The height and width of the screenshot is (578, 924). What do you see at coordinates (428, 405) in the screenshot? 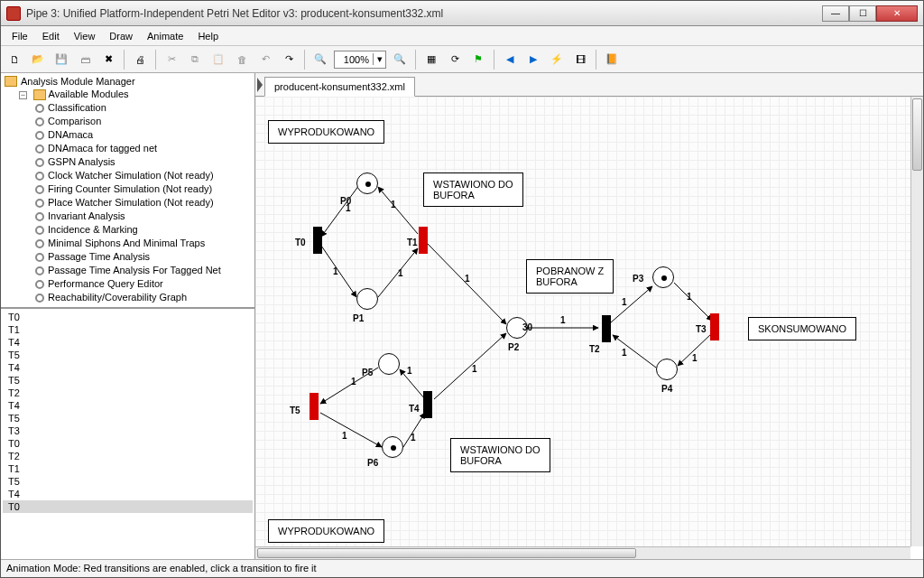
I see `transition-T4` at bounding box center [428, 405].